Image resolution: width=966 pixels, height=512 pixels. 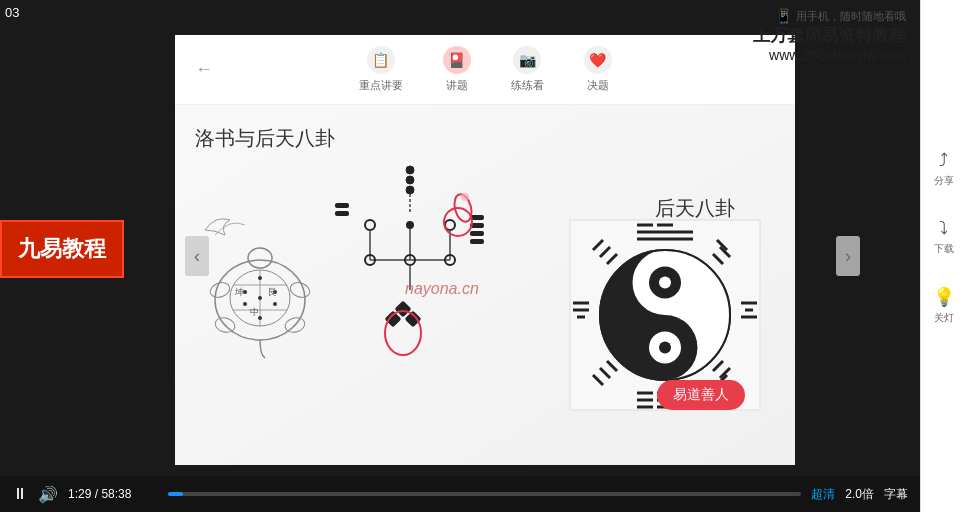 I want to click on download-icon: ⤵, so click(x=944, y=228).